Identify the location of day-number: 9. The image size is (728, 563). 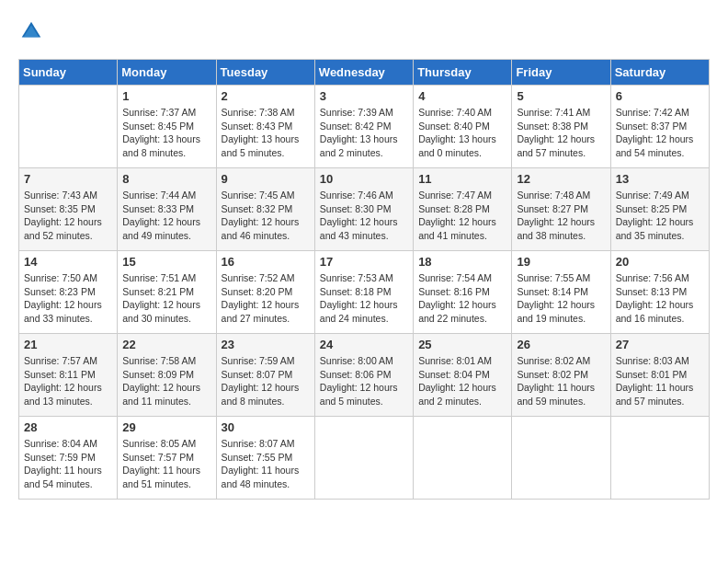
(266, 178).